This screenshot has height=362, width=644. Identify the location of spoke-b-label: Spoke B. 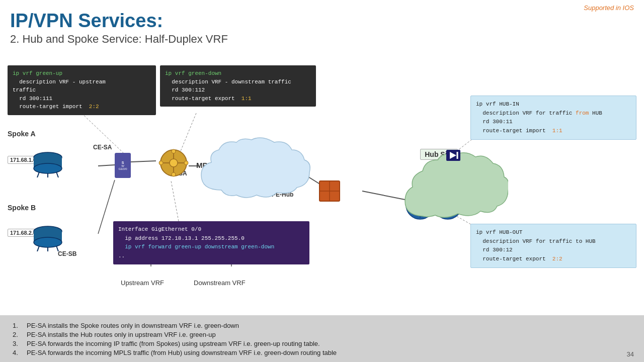
(22, 208).